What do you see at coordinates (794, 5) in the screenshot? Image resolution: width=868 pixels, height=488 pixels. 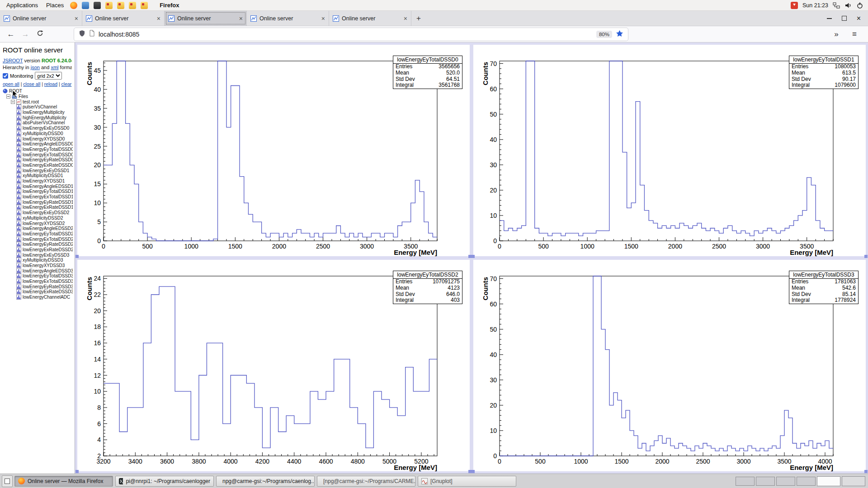 I see `status-indicator-icon` at bounding box center [794, 5].